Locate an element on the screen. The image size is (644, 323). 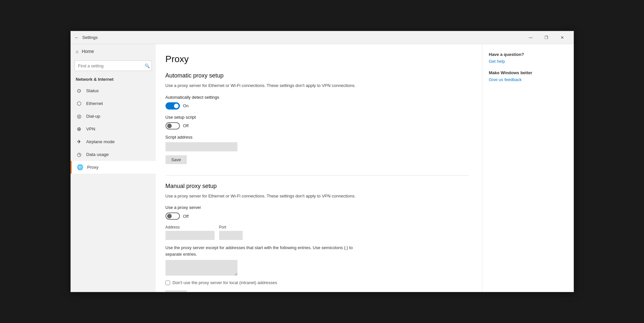
auto-detect-state: On is located at coordinates (186, 106).